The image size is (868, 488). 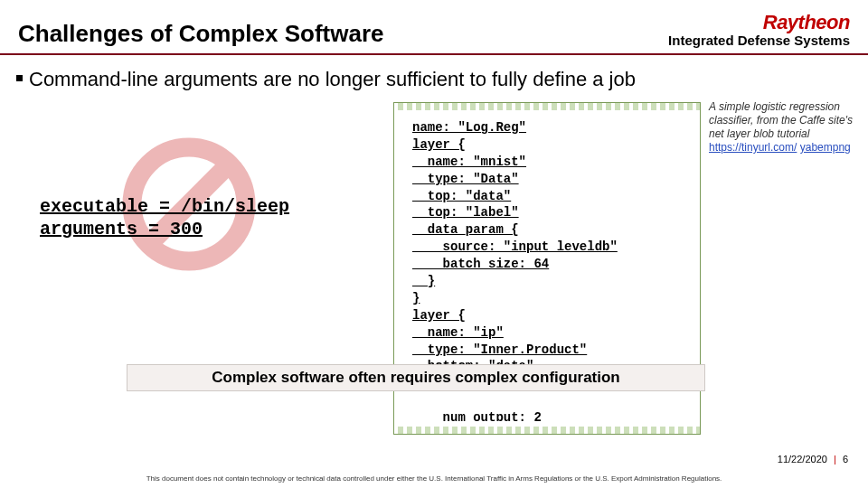 I want to click on paper-perforation-top, so click(x=547, y=107).